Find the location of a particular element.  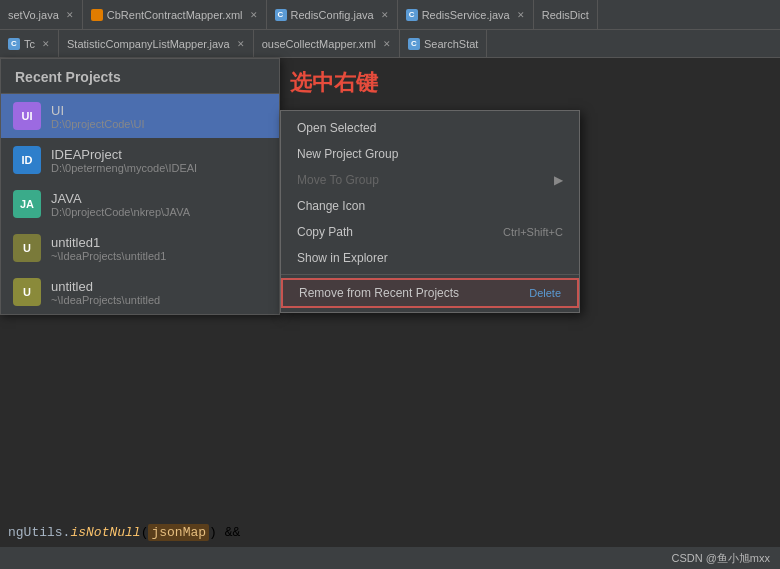

tab-house-close: ✕ is located at coordinates (387, 44).